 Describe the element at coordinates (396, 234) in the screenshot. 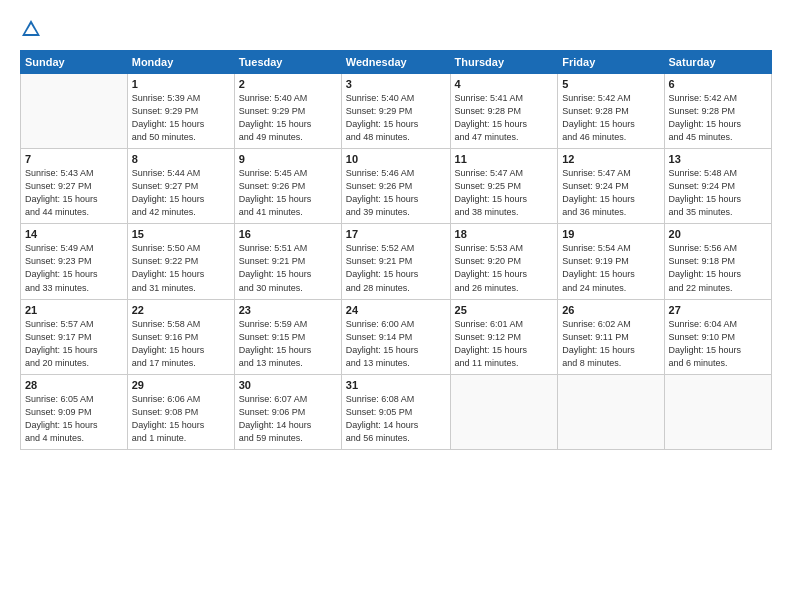

I see `day-number: 17` at that location.